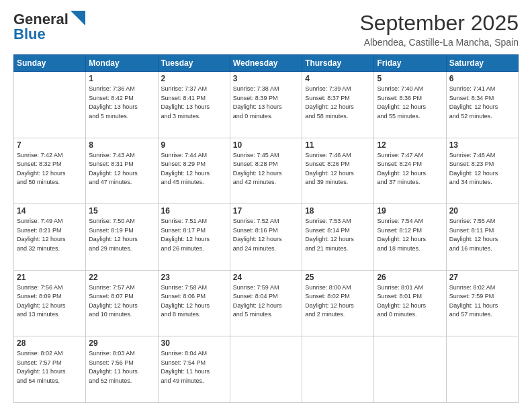 The width and height of the screenshot is (532, 411). What do you see at coordinates (410, 79) in the screenshot?
I see `day-number: 5` at bounding box center [410, 79].